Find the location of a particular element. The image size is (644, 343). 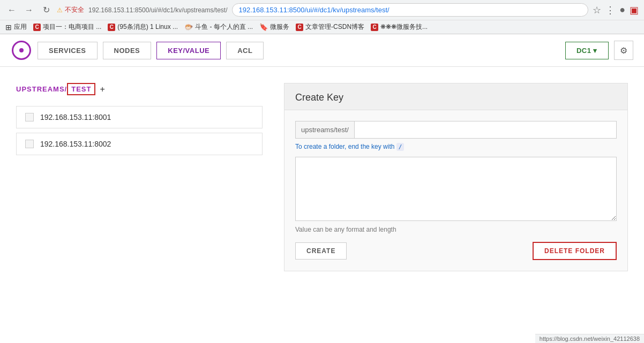

bookmark-csdn-label: 文章管理-CSDN博客 is located at coordinates (335, 27).